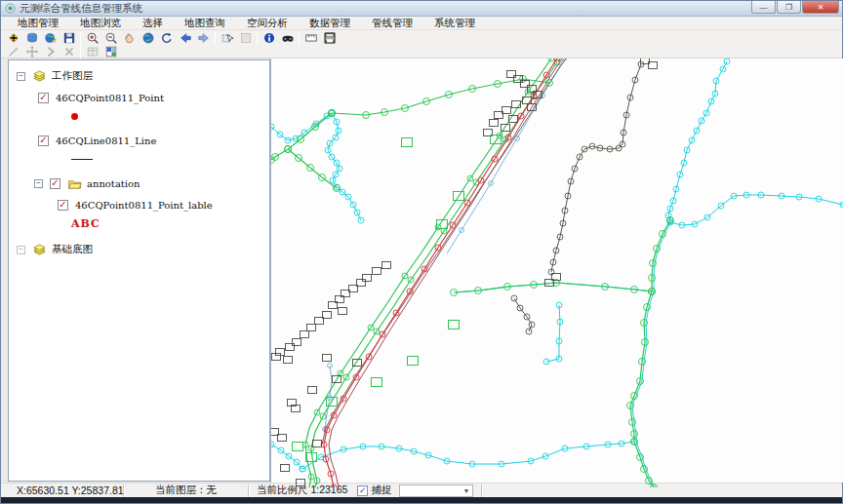 The height and width of the screenshot is (504, 843). What do you see at coordinates (139, 205) in the screenshot?
I see `tree-node-label-layer: ✓ 46CQPoint0811_Point_lable` at bounding box center [139, 205].